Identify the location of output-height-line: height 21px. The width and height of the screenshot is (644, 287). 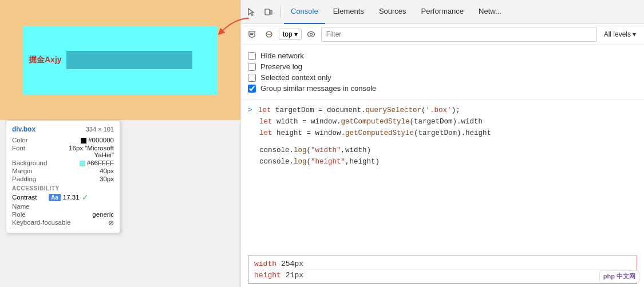
(442, 276).